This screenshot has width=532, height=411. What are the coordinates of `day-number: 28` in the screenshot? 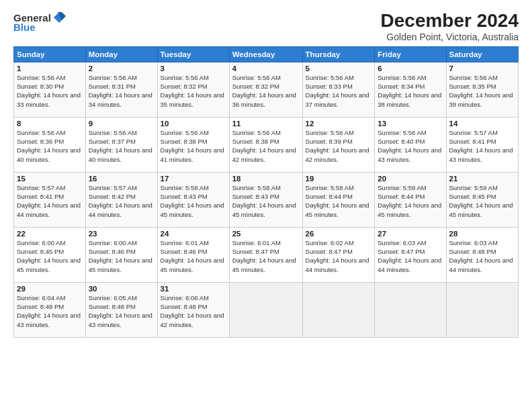 It's located at (482, 234).